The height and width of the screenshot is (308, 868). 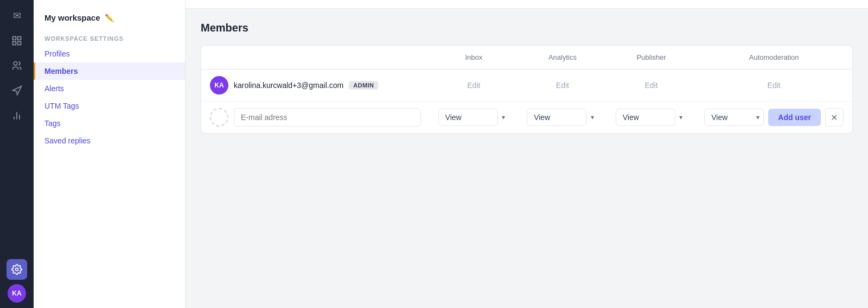 I want to click on automoderation-permission-select: View Edit None, so click(x=734, y=117).